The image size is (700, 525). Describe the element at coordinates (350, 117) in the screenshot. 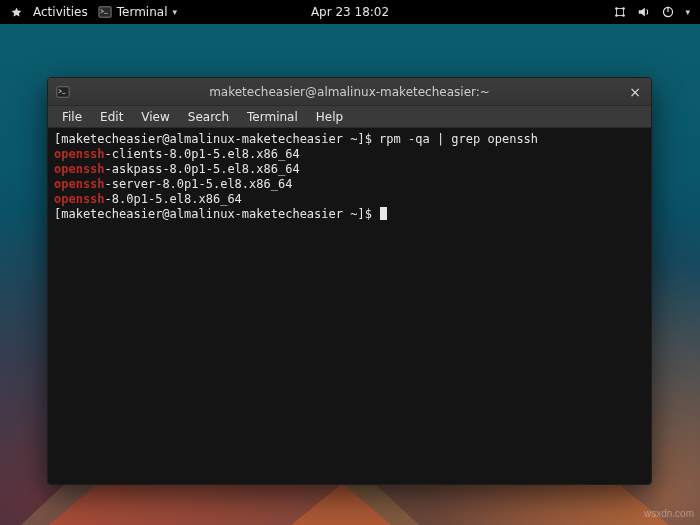

I see `terminal-menubar: File Edit View Search Terminal Help` at that location.